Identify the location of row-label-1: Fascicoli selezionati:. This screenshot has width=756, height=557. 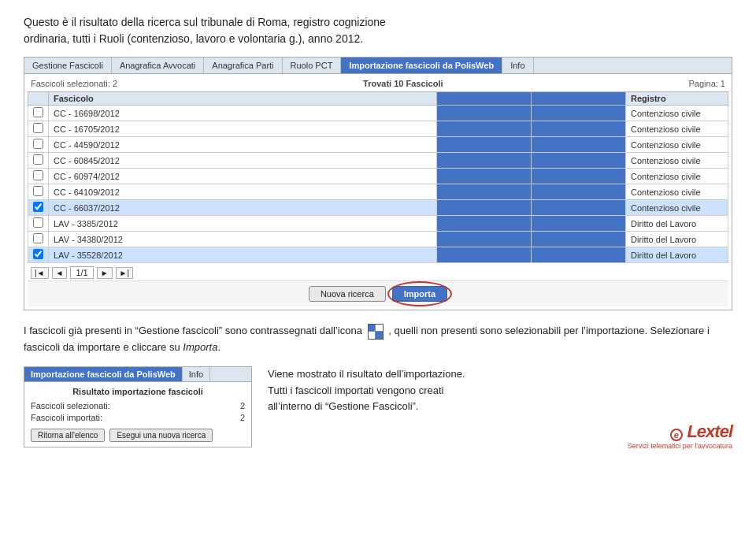
(71, 406).